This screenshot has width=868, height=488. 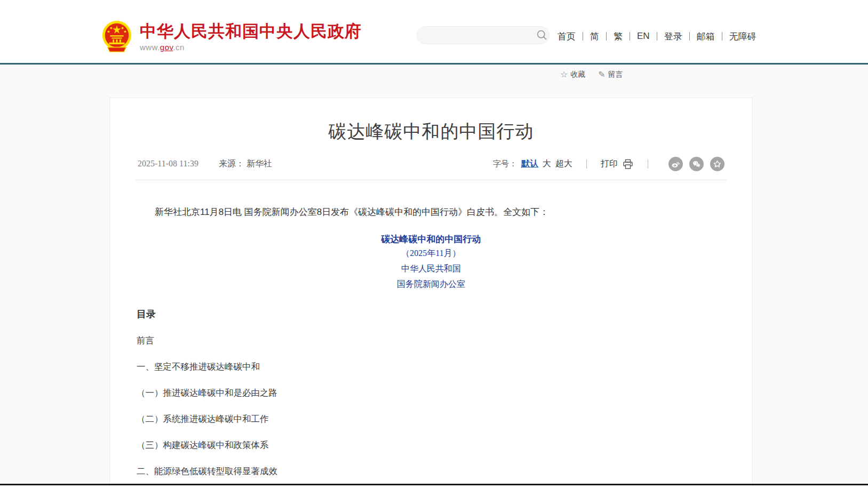 What do you see at coordinates (431, 341) in the screenshot?
I see `toc-item: 前言` at bounding box center [431, 341].